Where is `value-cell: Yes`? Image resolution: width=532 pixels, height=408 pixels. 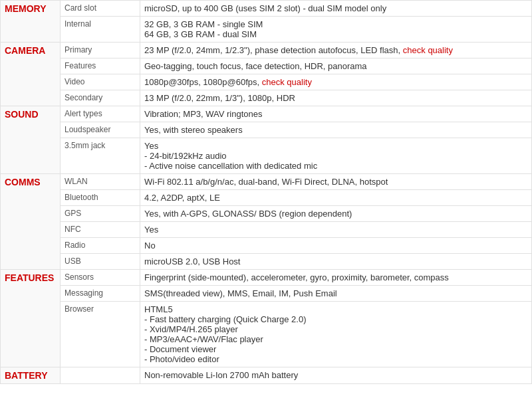
value-cell: Yes is located at coordinates (336, 230).